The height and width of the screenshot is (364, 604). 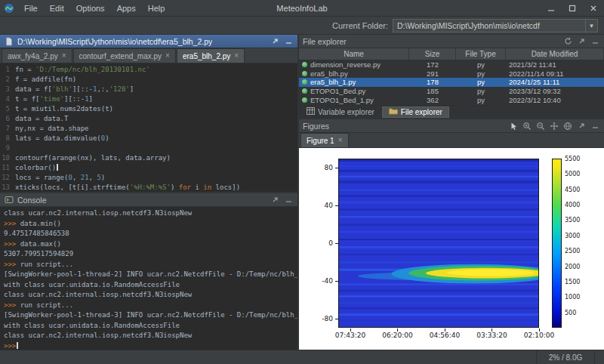 I want to click on table-row: era5_blh_1.py178py2024/1/25 11:11, so click(x=451, y=82).